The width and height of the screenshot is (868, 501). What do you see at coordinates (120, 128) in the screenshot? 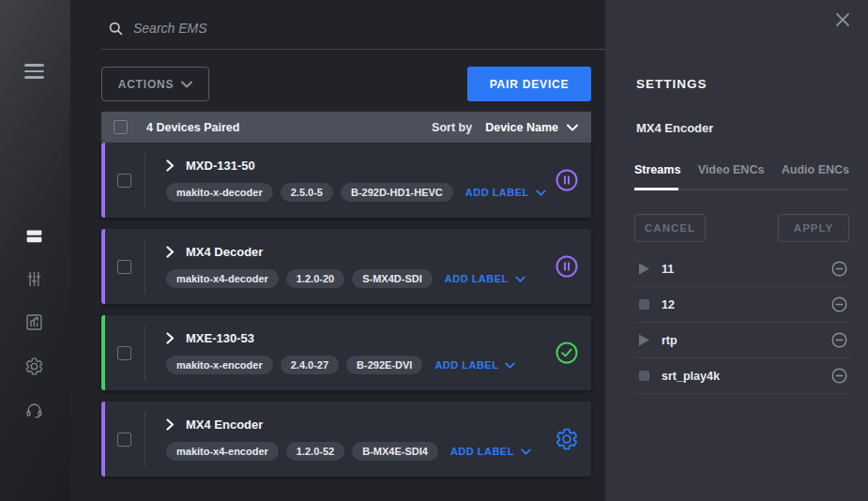
I see `select-all-checkbox` at bounding box center [120, 128].